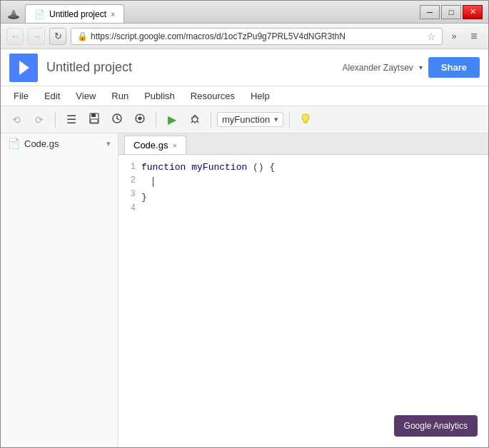 The image size is (489, 448). Describe the element at coordinates (195, 120) in the screenshot. I see `debug-btn` at that location.